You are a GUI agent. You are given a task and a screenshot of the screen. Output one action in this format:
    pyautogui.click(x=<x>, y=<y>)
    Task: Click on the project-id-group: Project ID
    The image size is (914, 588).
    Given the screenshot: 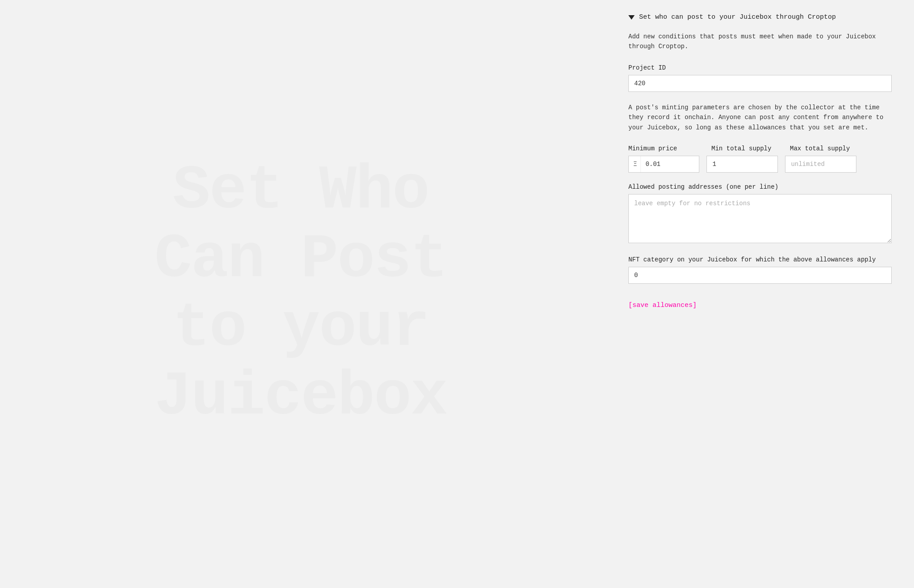 What is the action you would take?
    pyautogui.click(x=760, y=78)
    